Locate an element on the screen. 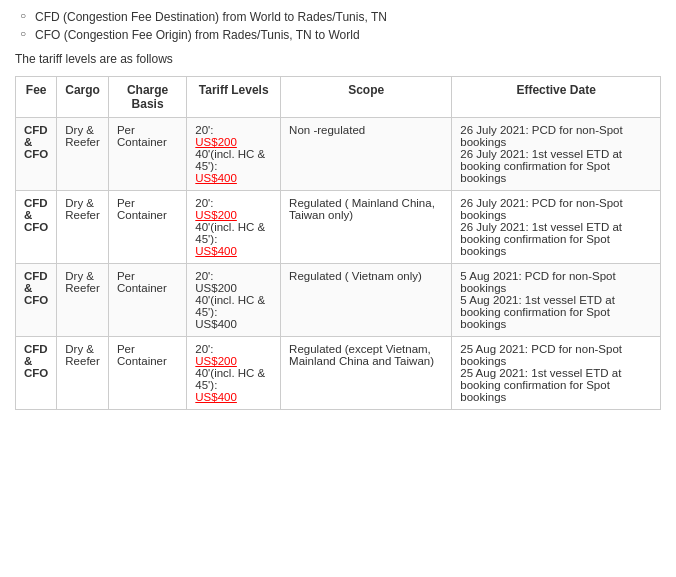 The width and height of the screenshot is (676, 577). bullet-2: CFO (Congestion Fee Origin) from Rades/T… is located at coordinates (340, 35).